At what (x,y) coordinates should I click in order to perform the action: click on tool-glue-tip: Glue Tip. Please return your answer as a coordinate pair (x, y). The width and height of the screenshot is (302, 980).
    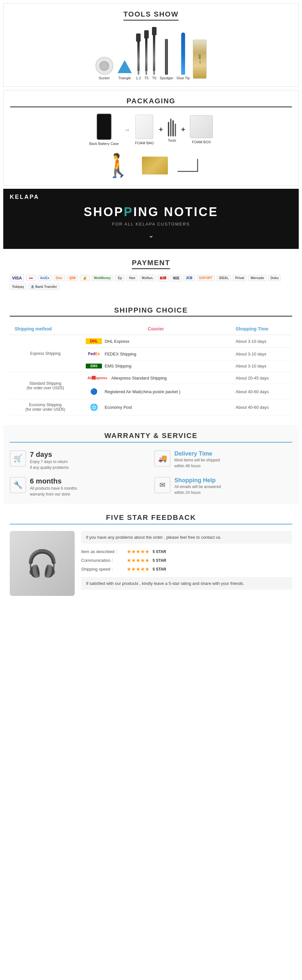
    Looking at the image, I should click on (183, 56).